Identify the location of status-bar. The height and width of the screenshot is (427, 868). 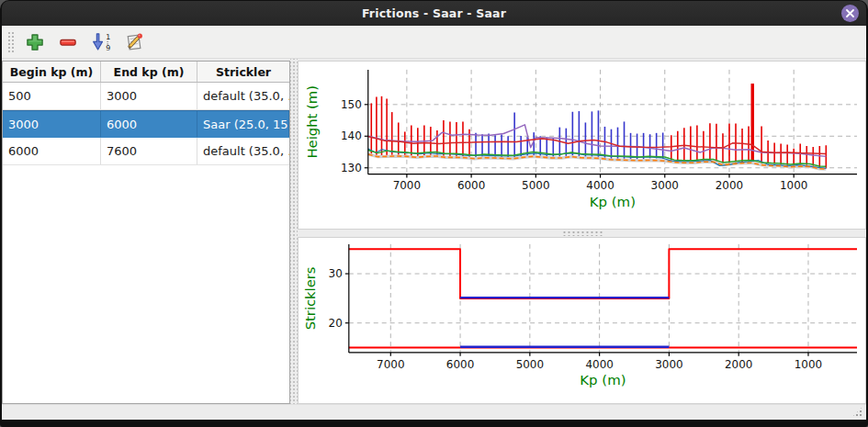
(434, 411).